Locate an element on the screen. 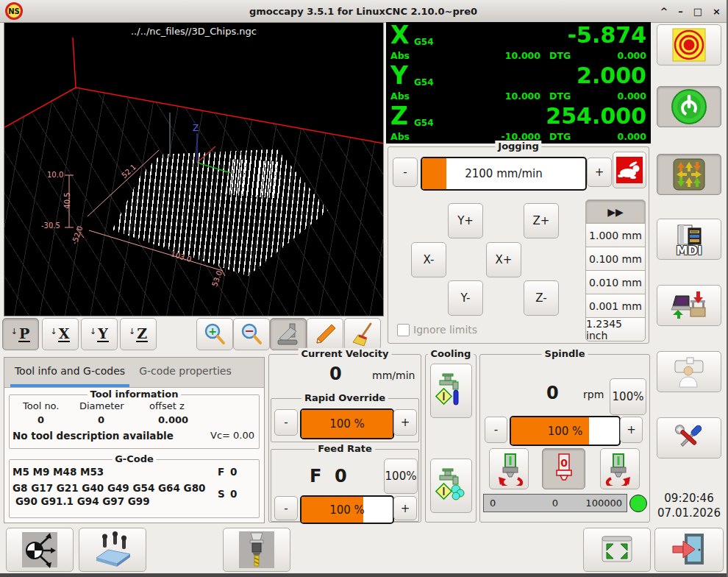 This screenshot has width=728, height=577. active-m-codes: M5 M9 M48 M53 is located at coordinates (58, 472).